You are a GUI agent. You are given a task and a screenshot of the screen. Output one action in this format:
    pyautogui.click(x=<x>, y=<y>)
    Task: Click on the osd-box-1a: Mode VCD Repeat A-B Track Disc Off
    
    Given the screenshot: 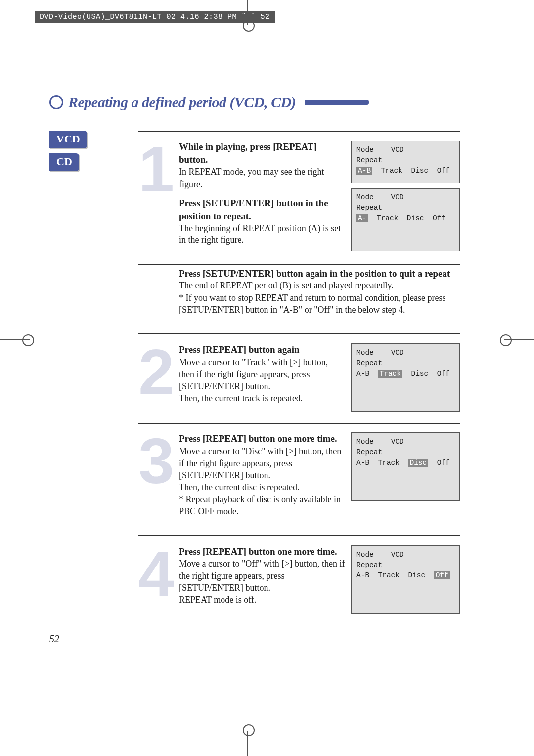 What is the action you would take?
    pyautogui.click(x=405, y=162)
    